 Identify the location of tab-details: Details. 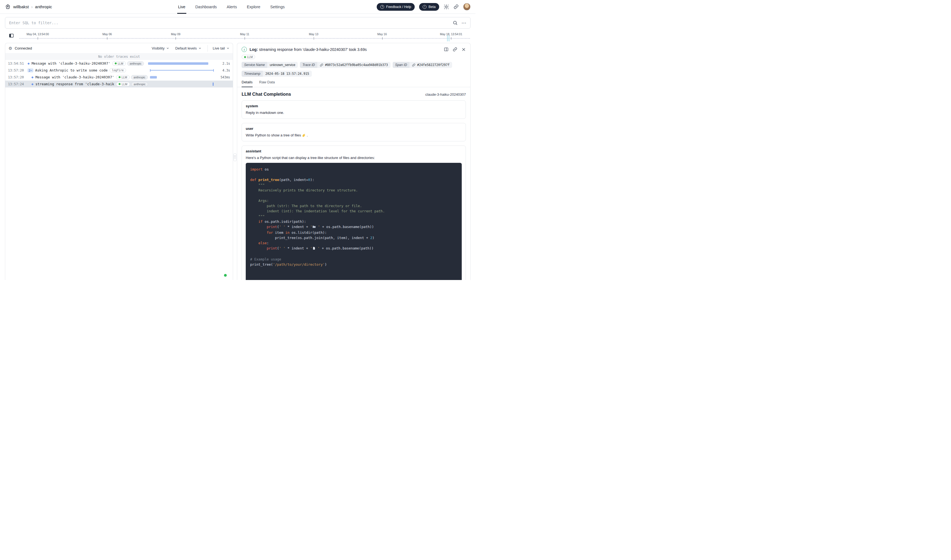
(247, 84).